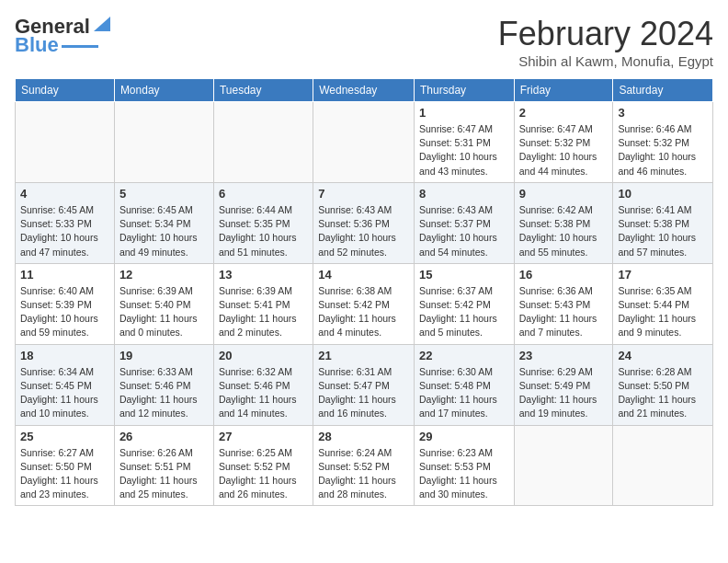 The width and height of the screenshot is (728, 563). What do you see at coordinates (263, 436) in the screenshot?
I see `day-number: 27` at bounding box center [263, 436].